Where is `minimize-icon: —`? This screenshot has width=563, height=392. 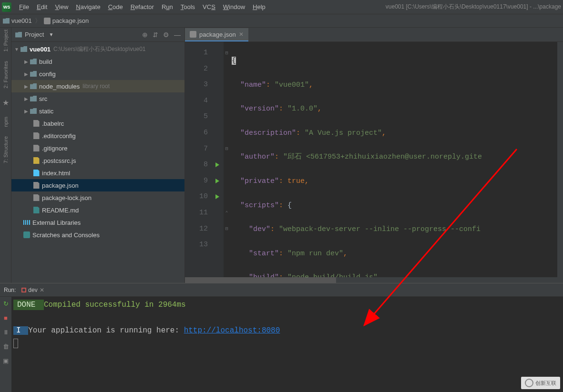 minimize-icon: — is located at coordinates (177, 35).